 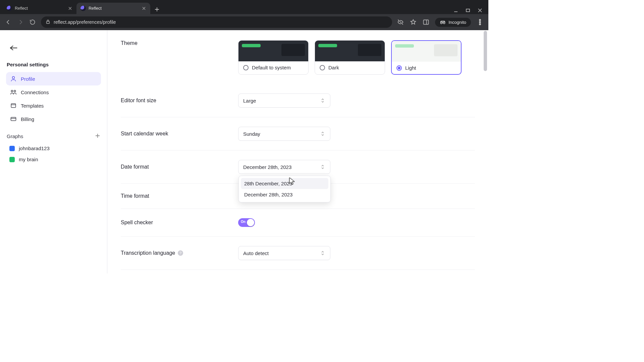 What do you see at coordinates (98, 136) in the screenshot?
I see `add-graph-button` at bounding box center [98, 136].